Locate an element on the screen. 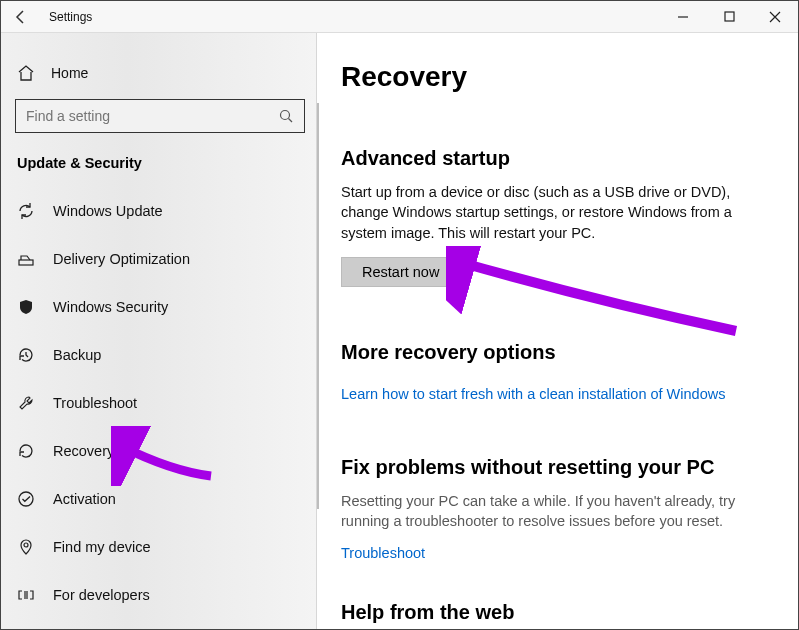 The image size is (799, 630). location-icon is located at coordinates (26, 547).